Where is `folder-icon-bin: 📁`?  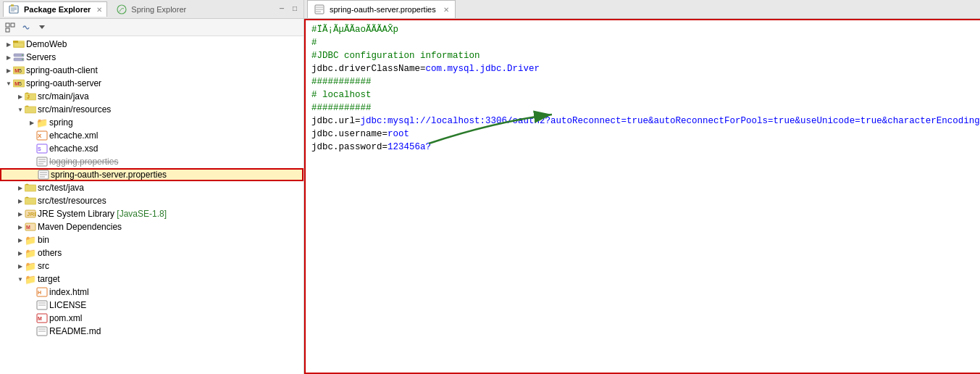 folder-icon-bin: 📁 is located at coordinates (30, 240).